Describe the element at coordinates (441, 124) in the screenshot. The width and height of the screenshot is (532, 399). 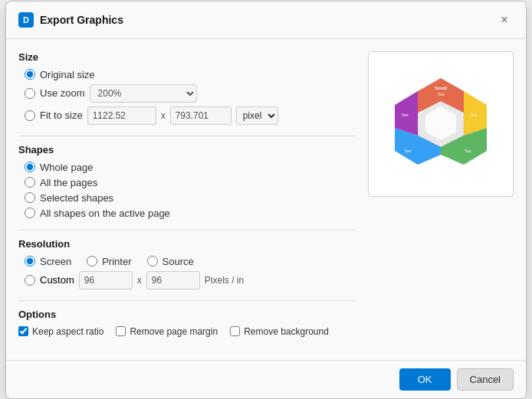
I see `preview-svg: Small Text Text Text Text Text Text` at that location.